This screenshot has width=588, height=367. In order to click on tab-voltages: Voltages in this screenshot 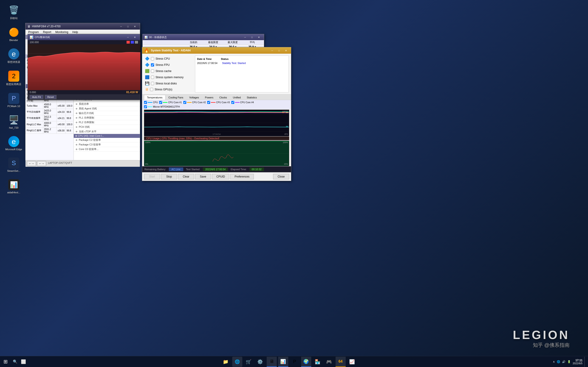, I will do `click(194, 97)`.